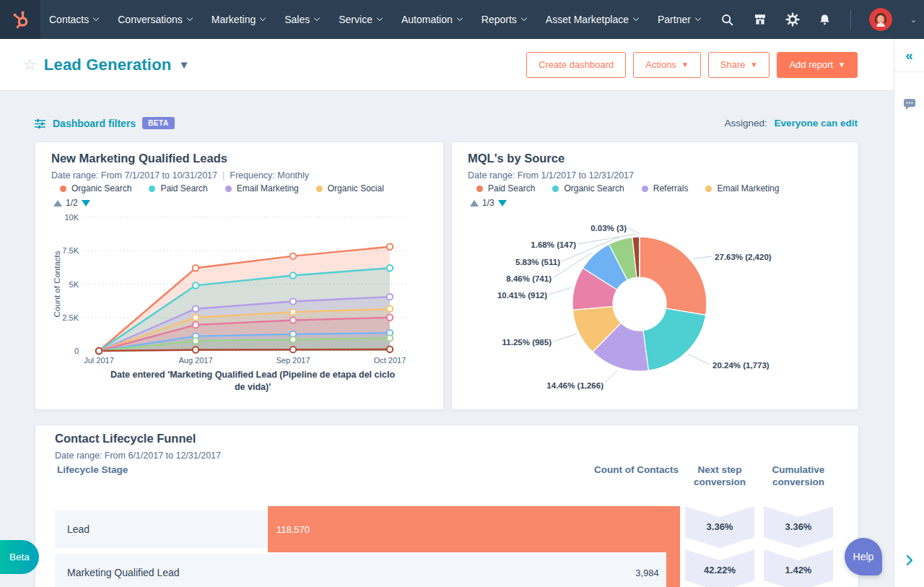  What do you see at coordinates (253, 381) in the screenshot?
I see `x-axis-caption: Date entered 'Marketing Qualified Lead (…` at bounding box center [253, 381].